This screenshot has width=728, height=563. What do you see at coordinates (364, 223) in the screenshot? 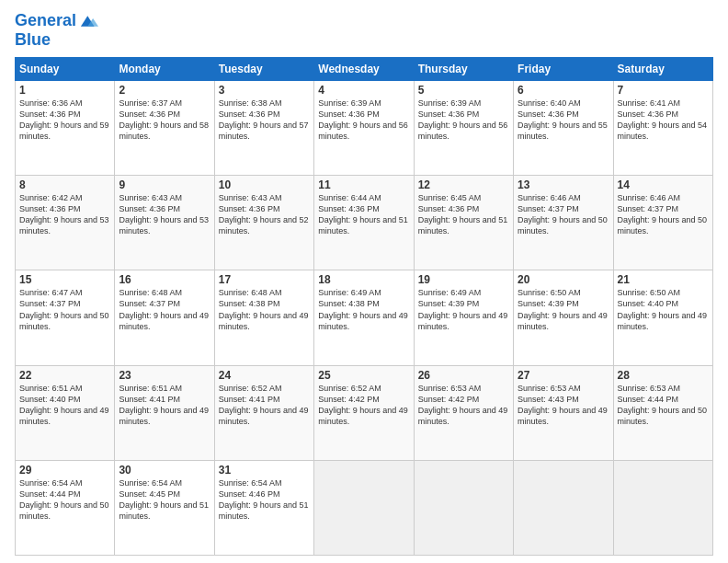
I see `calendar-cell: 11 Sunrise: 6:44 AMSunset: 4:36 PMDaylig…` at bounding box center [364, 223].